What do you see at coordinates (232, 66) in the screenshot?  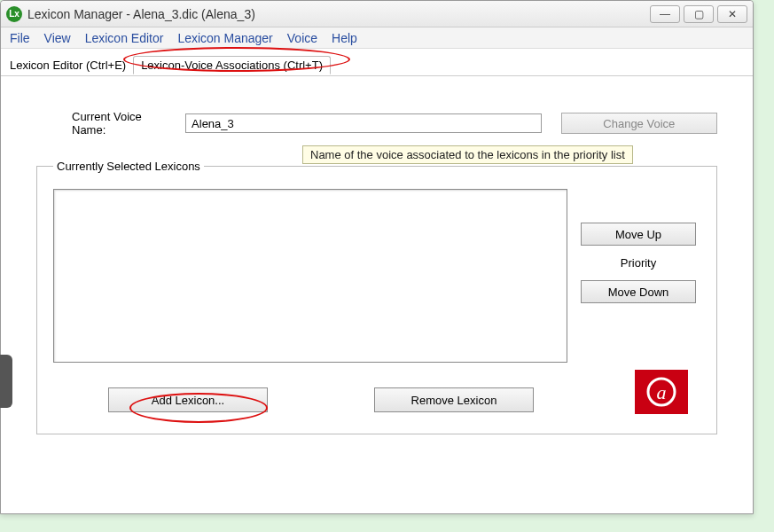 I see `tab-voice-associations: Lexicon-Voice Associations (Ctrl+T)` at bounding box center [232, 66].